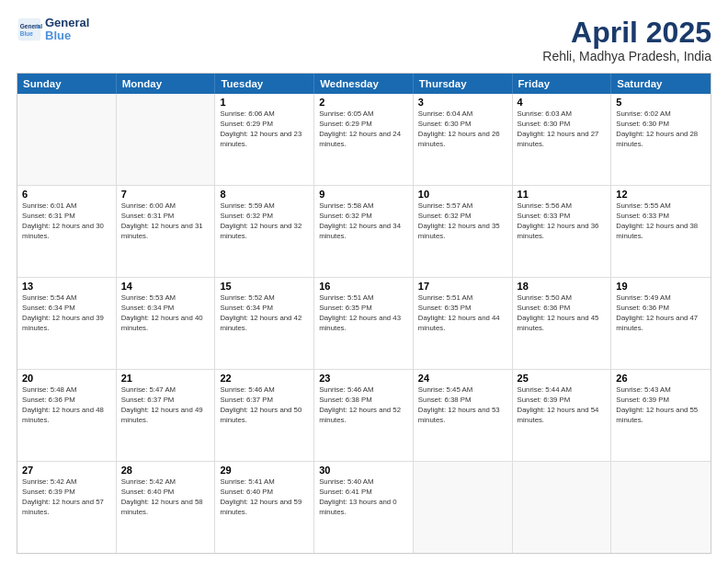 This screenshot has width=728, height=563. What do you see at coordinates (364, 378) in the screenshot?
I see `day-number: 23` at bounding box center [364, 378].